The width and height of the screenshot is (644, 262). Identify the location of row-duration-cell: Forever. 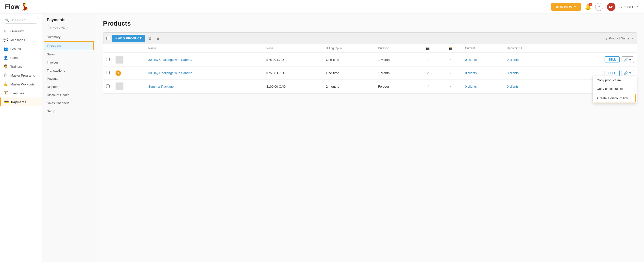
(396, 86).